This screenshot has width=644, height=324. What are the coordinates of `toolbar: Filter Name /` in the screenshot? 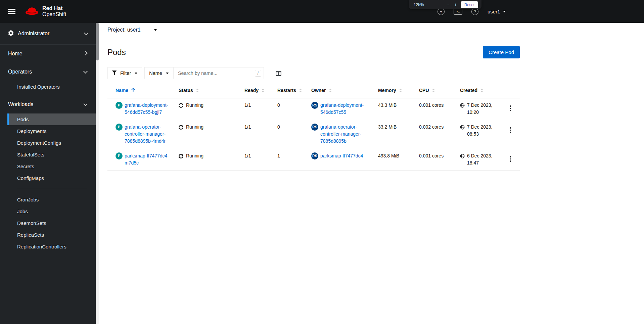 It's located at (314, 73).